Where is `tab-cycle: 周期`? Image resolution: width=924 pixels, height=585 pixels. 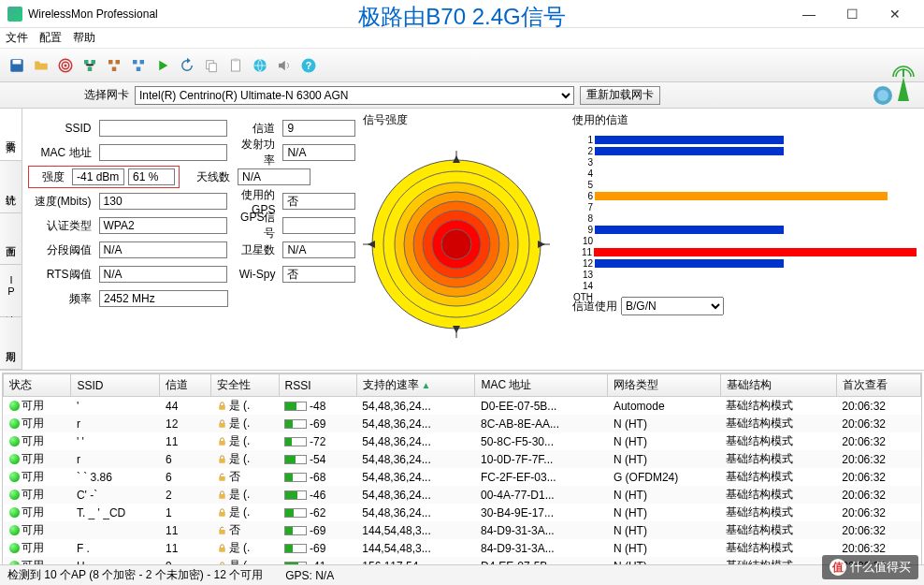
tab-cycle: 周期 is located at coordinates (11, 344).